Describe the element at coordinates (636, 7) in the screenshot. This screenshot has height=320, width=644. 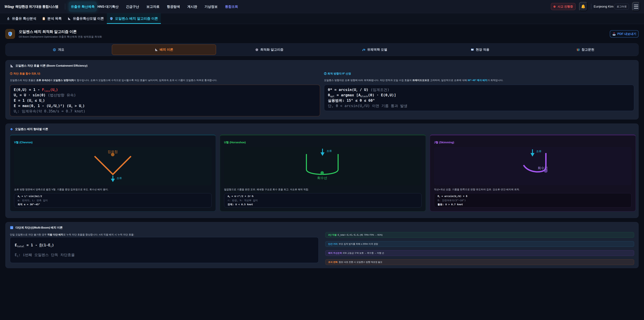
I see `menu-button` at that location.